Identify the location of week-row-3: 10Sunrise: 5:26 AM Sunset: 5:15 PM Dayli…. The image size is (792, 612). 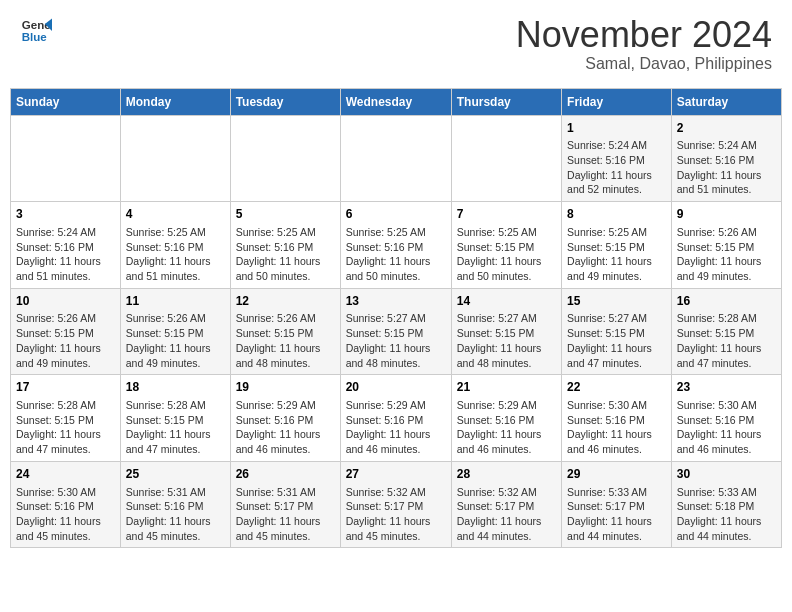
(396, 332).